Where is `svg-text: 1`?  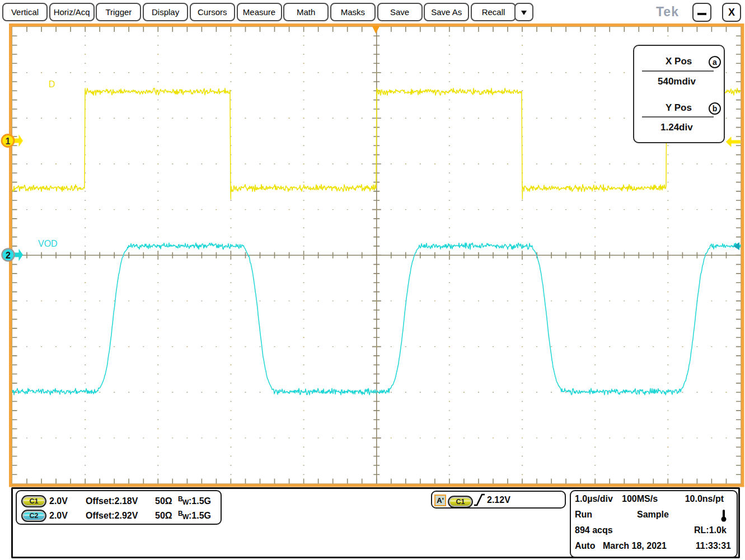
svg-text: 1 is located at coordinates (8, 141).